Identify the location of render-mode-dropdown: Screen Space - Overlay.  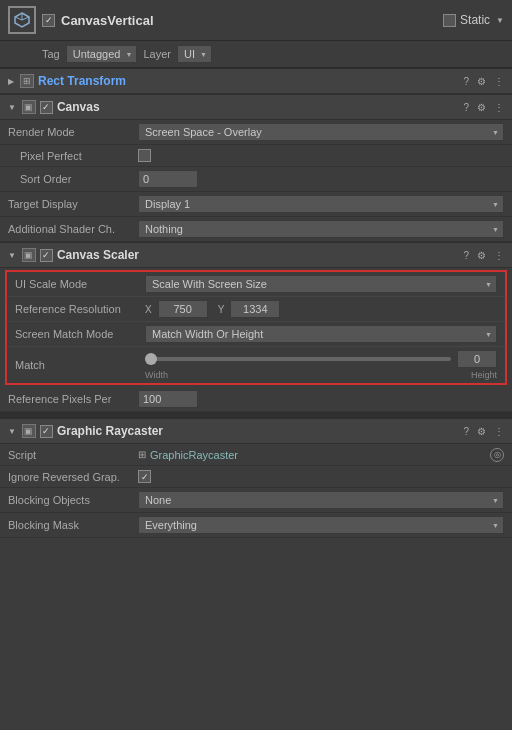
(321, 132).